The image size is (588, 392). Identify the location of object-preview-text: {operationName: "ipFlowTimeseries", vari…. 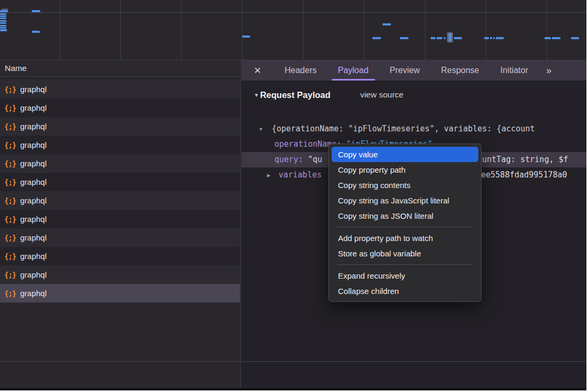
(404, 129).